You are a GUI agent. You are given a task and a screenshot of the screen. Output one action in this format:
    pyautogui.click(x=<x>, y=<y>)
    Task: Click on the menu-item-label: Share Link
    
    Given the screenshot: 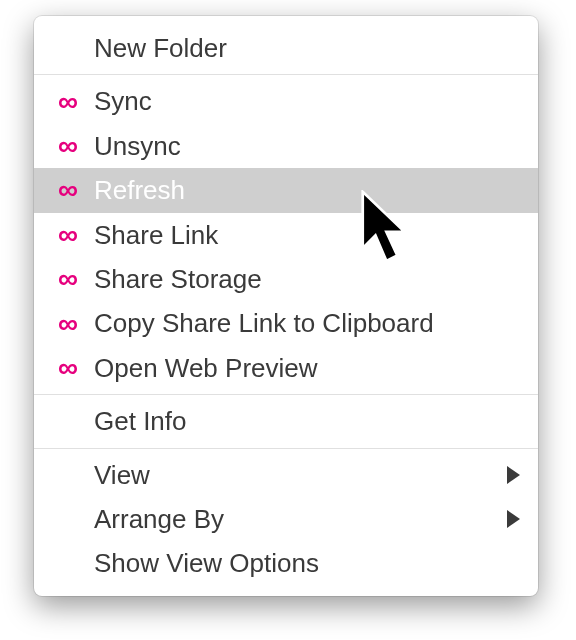 What is the action you would take?
    pyautogui.click(x=156, y=235)
    